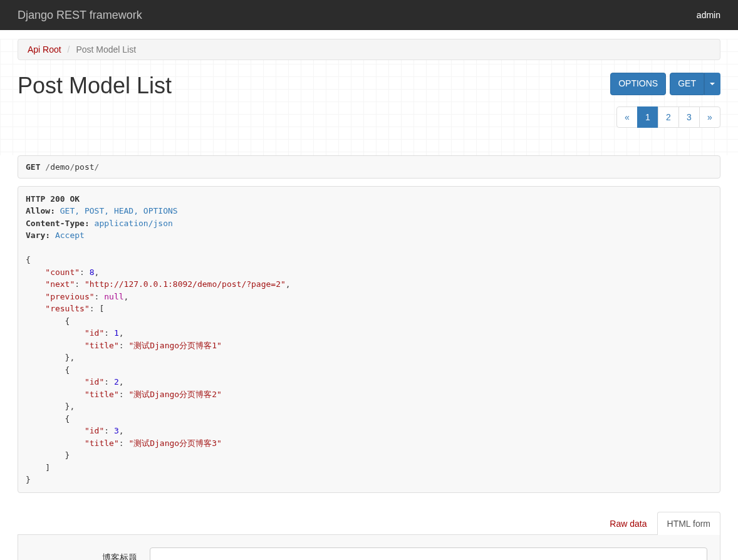 Image resolution: width=738 pixels, height=560 pixels. Describe the element at coordinates (689, 117) in the screenshot. I see `page-3: 3` at that location.